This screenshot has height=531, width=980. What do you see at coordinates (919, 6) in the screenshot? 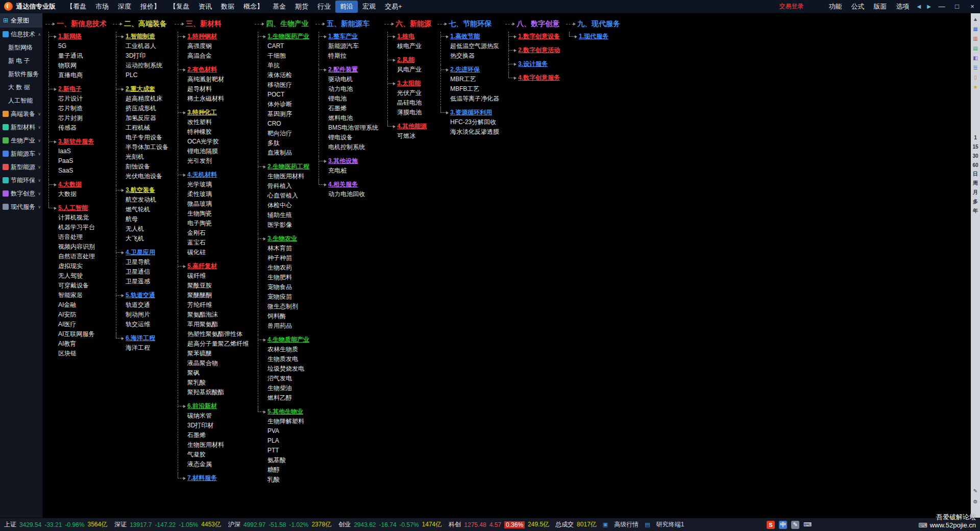
I see `nav-back-icon: ◀` at bounding box center [919, 6].